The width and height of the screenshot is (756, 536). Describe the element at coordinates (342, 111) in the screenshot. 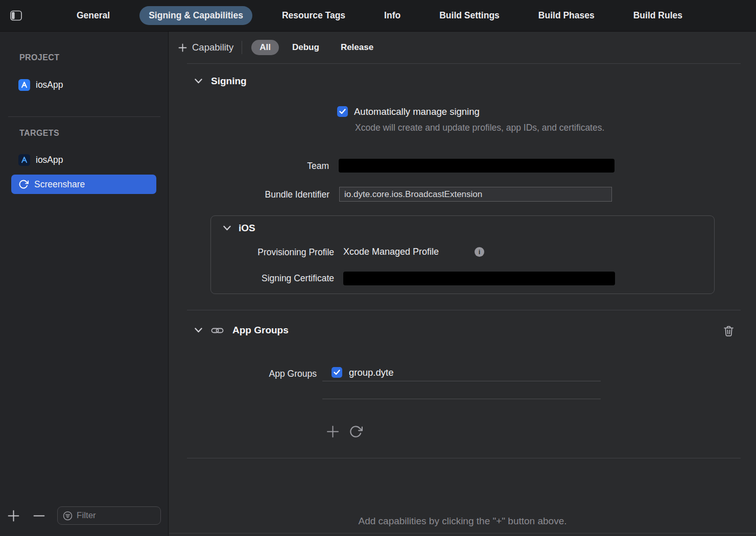

I see `auto-manage-signing-checkbox` at that location.